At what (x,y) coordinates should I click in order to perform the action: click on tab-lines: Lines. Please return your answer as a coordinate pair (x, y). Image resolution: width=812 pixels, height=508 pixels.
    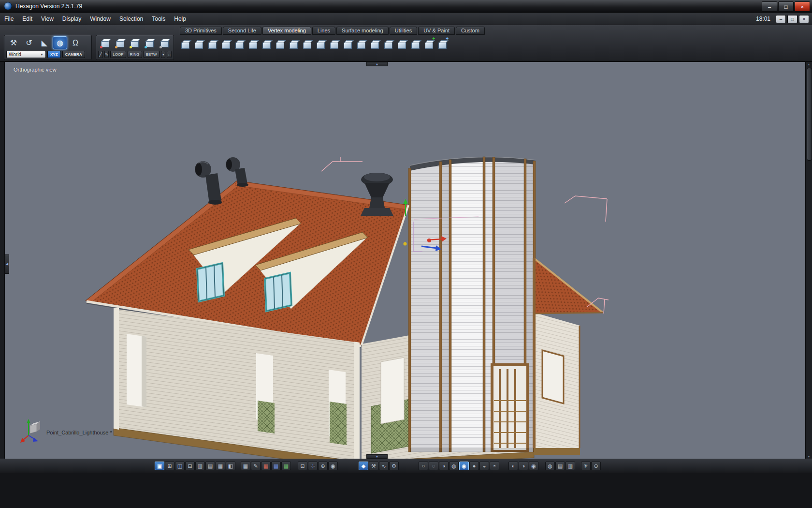
    Looking at the image, I should click on (324, 31).